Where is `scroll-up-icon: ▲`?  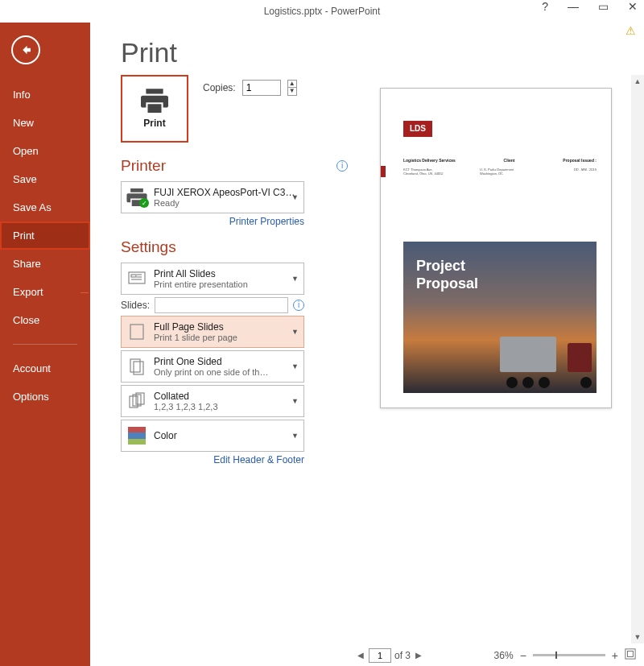
scroll-up-icon: ▲ is located at coordinates (638, 81).